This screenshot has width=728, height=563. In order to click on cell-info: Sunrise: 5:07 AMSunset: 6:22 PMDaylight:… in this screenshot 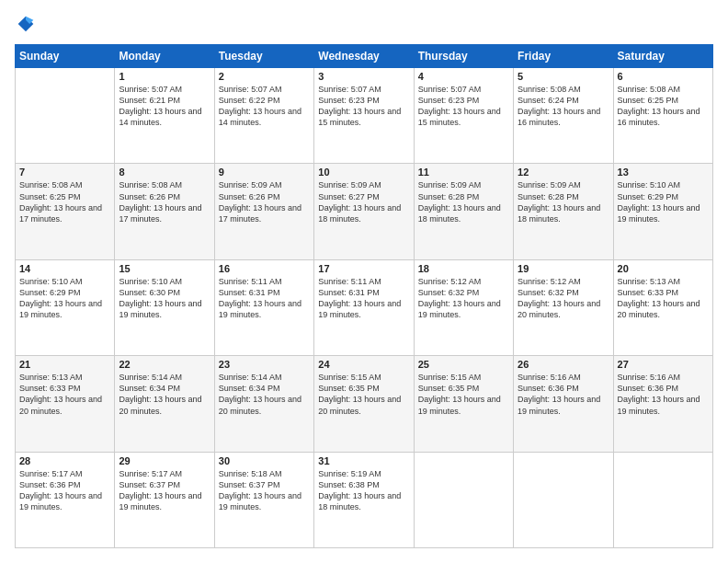, I will do `click(265, 107)`.